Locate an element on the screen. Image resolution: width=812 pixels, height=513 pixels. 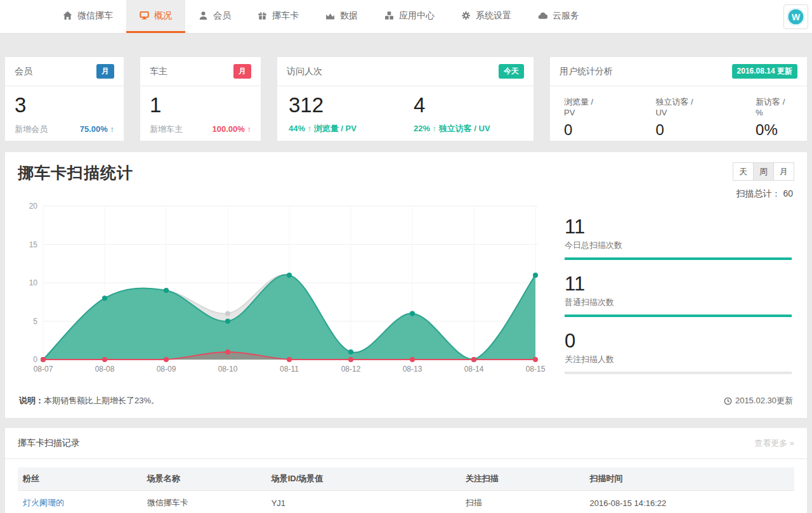
nav-item-label: 数据 is located at coordinates (349, 16).